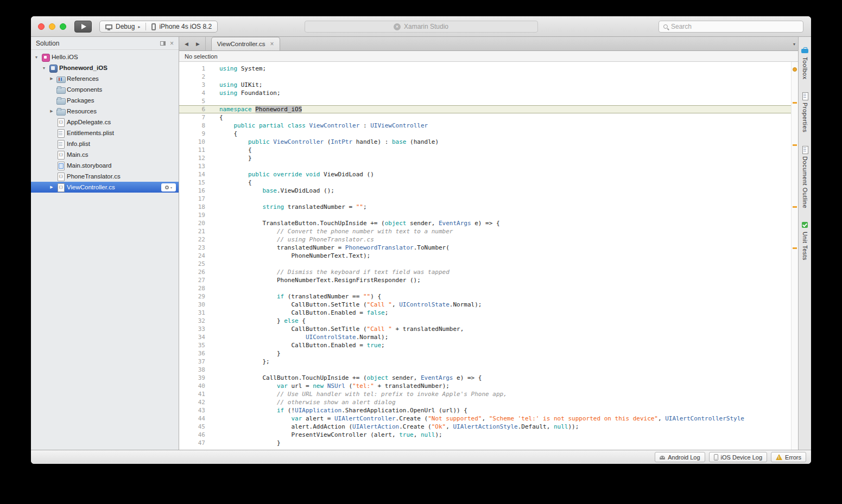  I want to click on code-line-7: 7{, so click(485, 117).